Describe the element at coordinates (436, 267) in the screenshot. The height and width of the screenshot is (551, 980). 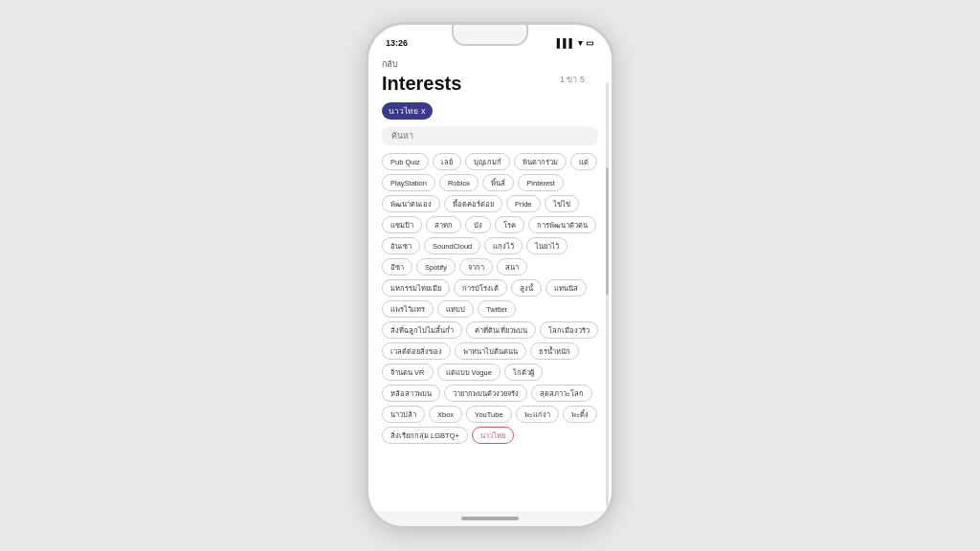
I see `interest-tag: Spotify` at that location.